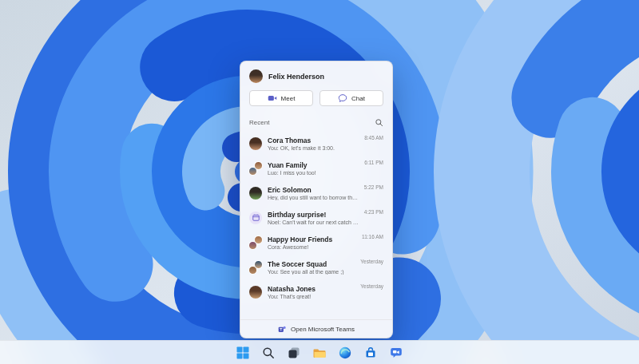 This screenshot has height=364, width=639. Describe the element at coordinates (374, 163) in the screenshot. I see `conversation-time: 6:11 PM` at that location.